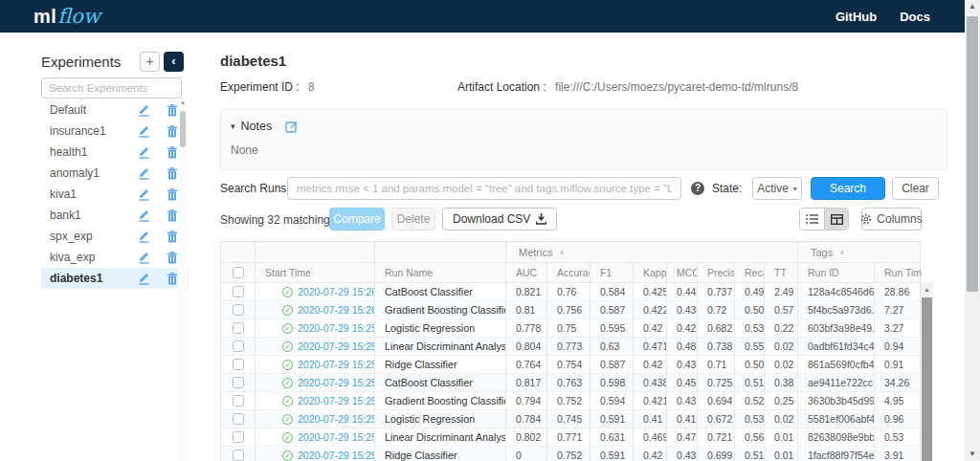 The image size is (980, 461). What do you see at coordinates (336, 383) in the screenshot?
I see `start-time-link: 2020-07-29 15:25:53` at bounding box center [336, 383].